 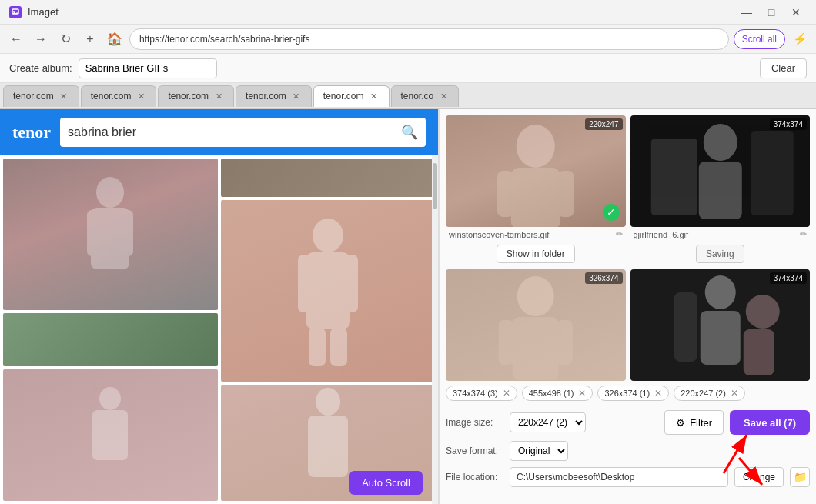 What do you see at coordinates (64, 96) in the screenshot?
I see `tab-close-1: ✕` at bounding box center [64, 96].